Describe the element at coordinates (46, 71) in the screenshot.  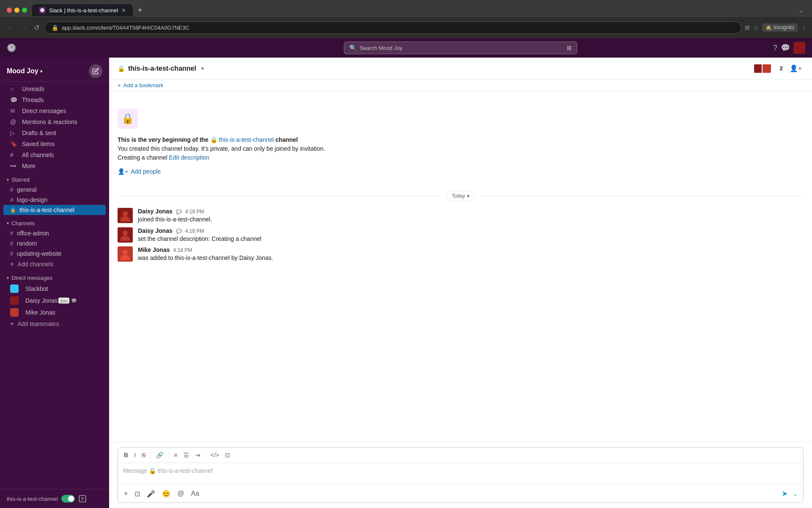
I see `workspace-name: Mood Joy ▾` at that location.